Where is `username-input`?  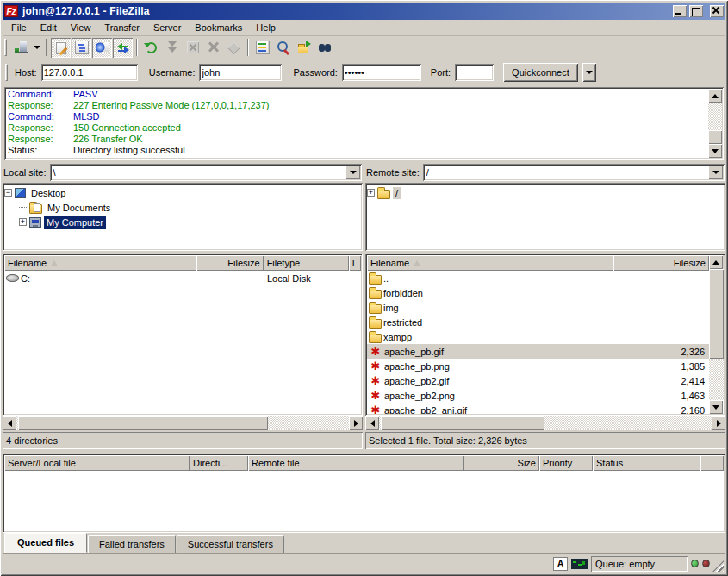 username-input is located at coordinates (240, 72).